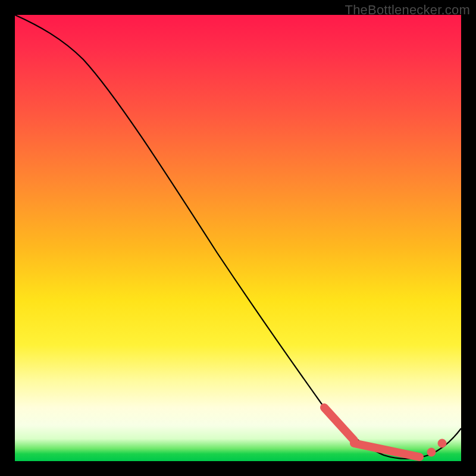 The width and height of the screenshot is (476, 476). I want to click on highlight-segment-left, so click(339, 424).